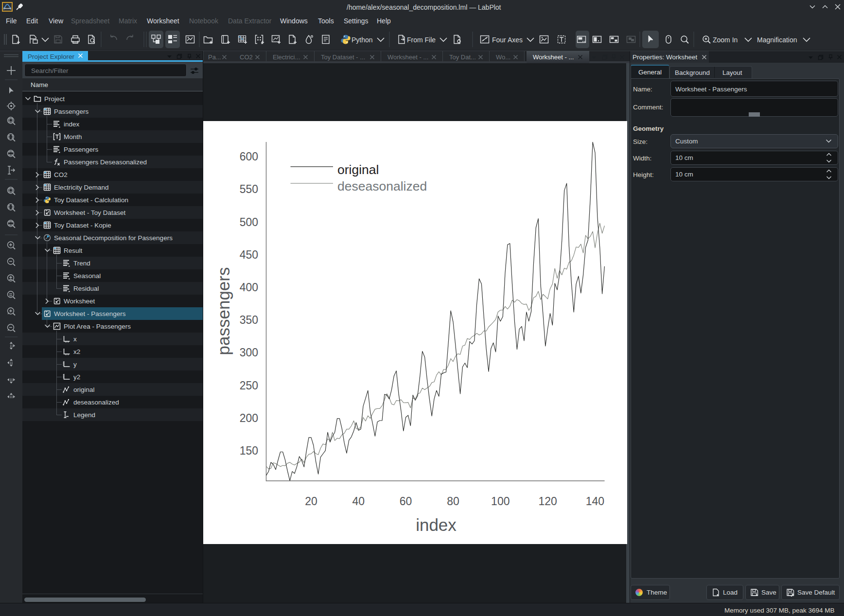 This screenshot has height=616, width=844. I want to click on svg-text: 150, so click(249, 451).